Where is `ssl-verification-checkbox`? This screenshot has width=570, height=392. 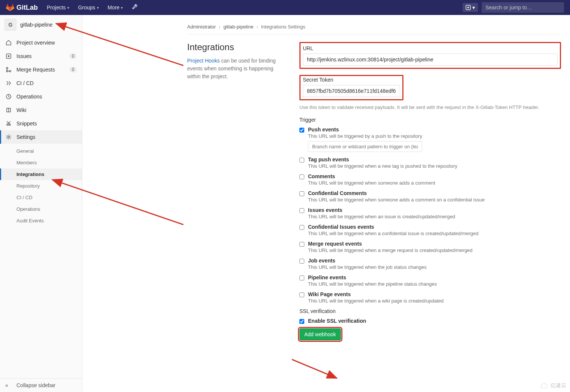 ssl-verification-checkbox is located at coordinates (302, 321).